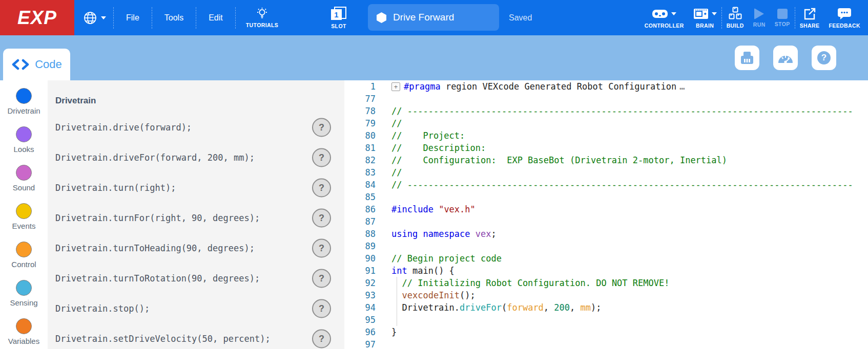 Image resolution: width=868 pixels, height=349 pixels. I want to click on controller-icon, so click(660, 14).